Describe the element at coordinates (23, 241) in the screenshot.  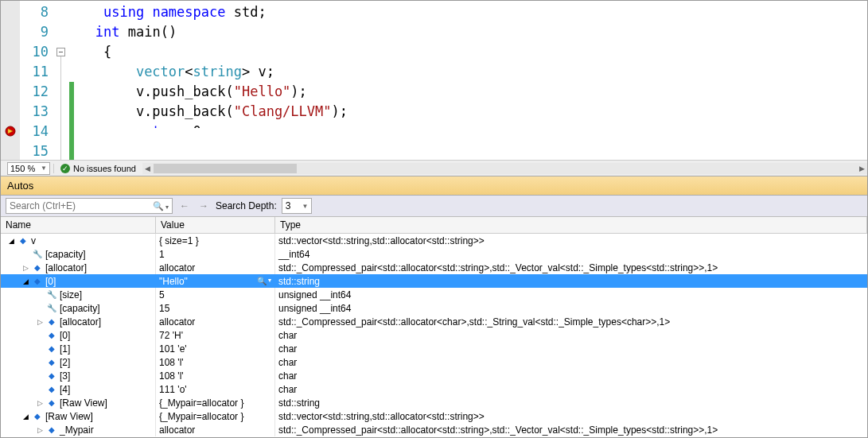
I see `var-icon: ◆` at that location.